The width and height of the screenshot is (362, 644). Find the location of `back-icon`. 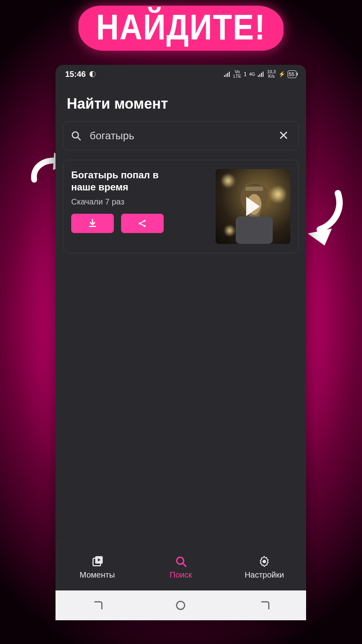

back-icon is located at coordinates (264, 605).